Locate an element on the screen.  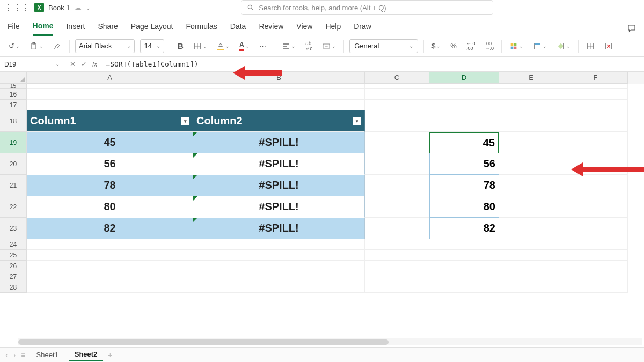
cell: 45 is located at coordinates (110, 143).